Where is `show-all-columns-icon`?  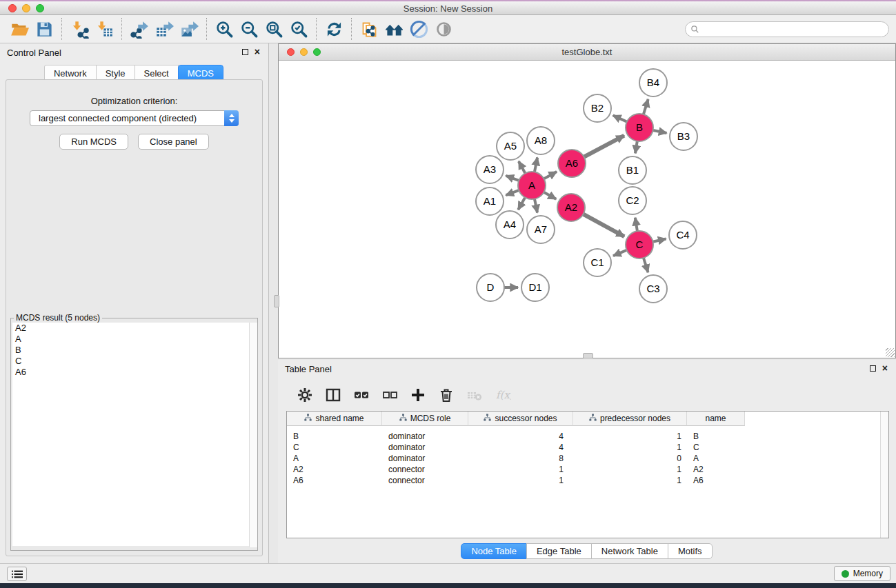
show-all-columns-icon is located at coordinates (361, 395).